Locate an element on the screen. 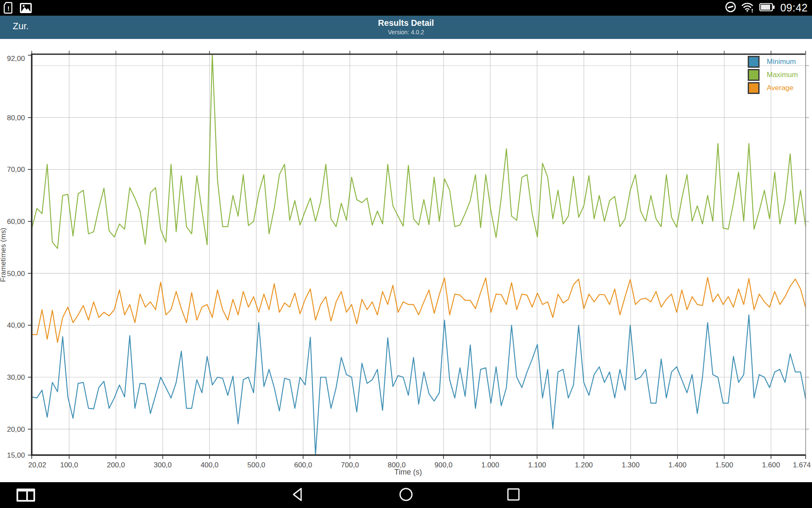  battery-icon is located at coordinates (767, 8).